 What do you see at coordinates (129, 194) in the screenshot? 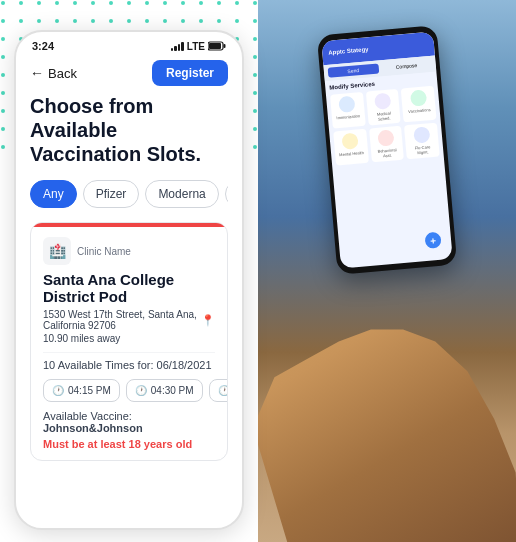
I see `filter-row: Any Pfizer Moderna J&J AD` at bounding box center [129, 194].